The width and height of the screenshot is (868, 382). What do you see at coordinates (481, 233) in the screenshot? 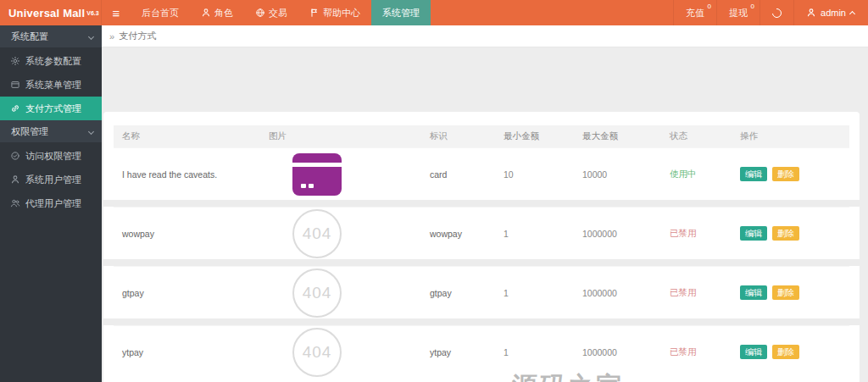
I see `table-row: wowpay 404 wowpay 1 1000000 已禁用 编辑 删除` at bounding box center [481, 233].